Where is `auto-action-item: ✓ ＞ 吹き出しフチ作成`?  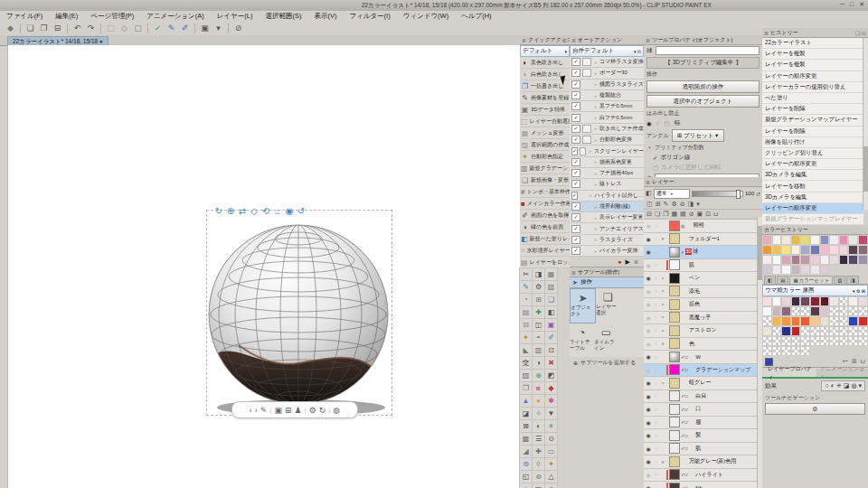
auto-action-item: ✓ ＞ 吹き出しフチ作成 is located at coordinates (607, 129).